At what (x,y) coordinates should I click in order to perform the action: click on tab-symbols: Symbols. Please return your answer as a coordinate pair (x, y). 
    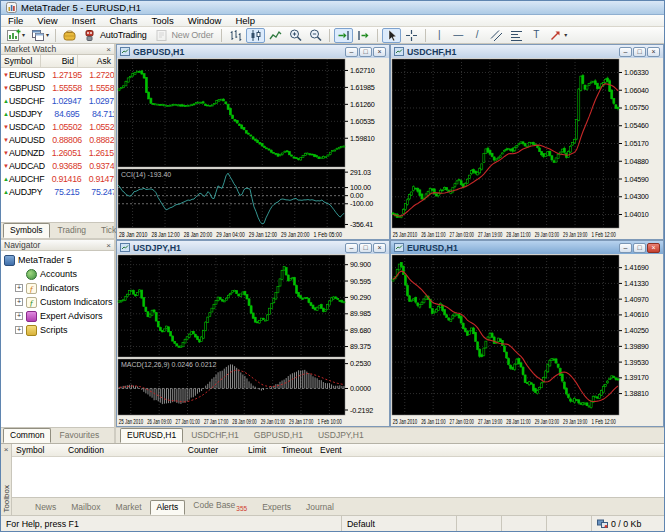
    Looking at the image, I should click on (26, 230).